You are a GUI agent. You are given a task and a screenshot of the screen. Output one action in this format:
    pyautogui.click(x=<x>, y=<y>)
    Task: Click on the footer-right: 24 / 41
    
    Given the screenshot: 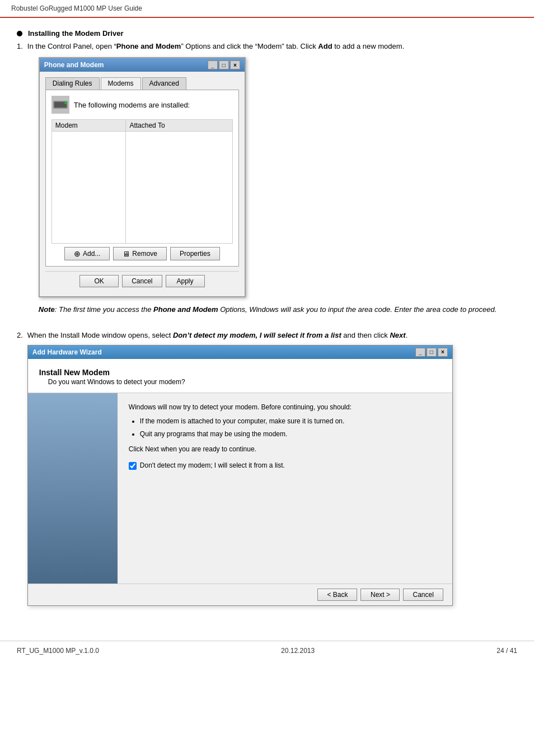 What is the action you would take?
    pyautogui.click(x=507, y=651)
    